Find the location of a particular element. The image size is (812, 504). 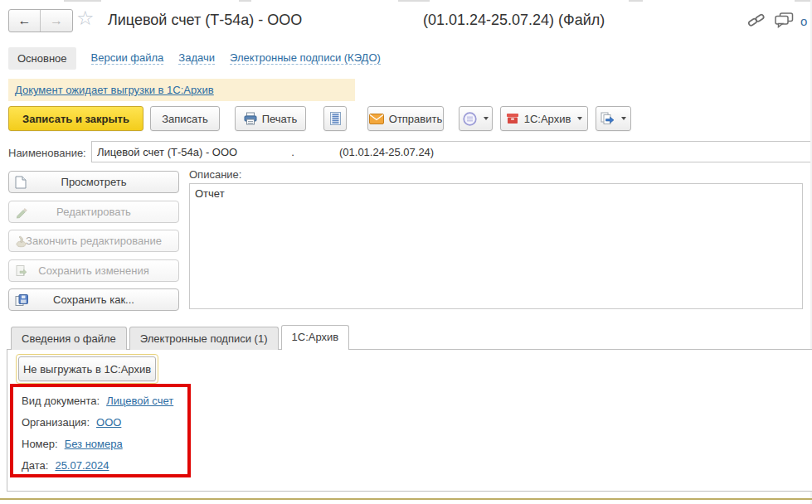

export-icon is located at coordinates (607, 119).